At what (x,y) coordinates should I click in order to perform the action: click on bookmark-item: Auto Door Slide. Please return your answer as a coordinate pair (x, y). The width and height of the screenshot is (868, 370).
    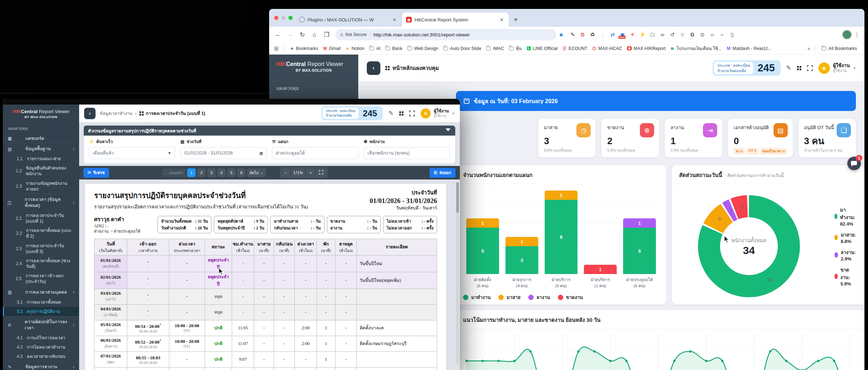
    Looking at the image, I should click on (463, 49).